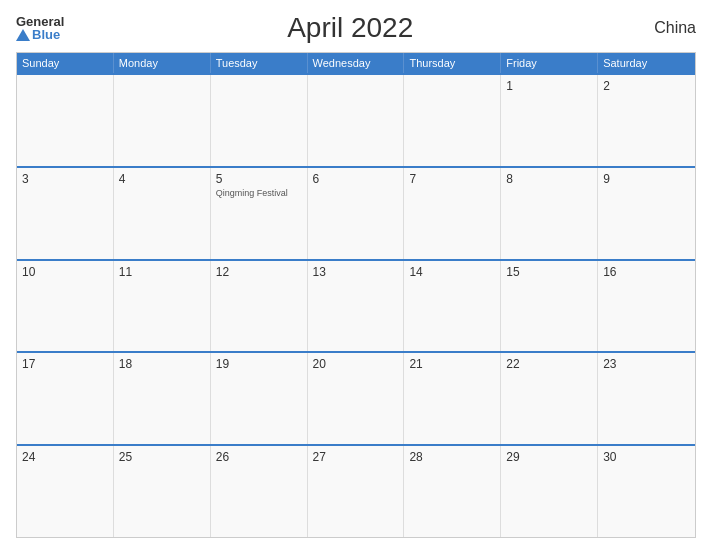  I want to click on day-cell-apr26: 26, so click(260, 492).